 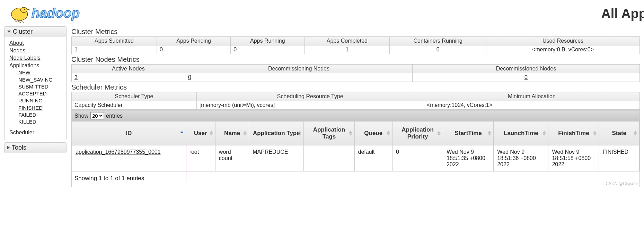 I want to click on col-containers-running: Containers Running, so click(x=438, y=41).